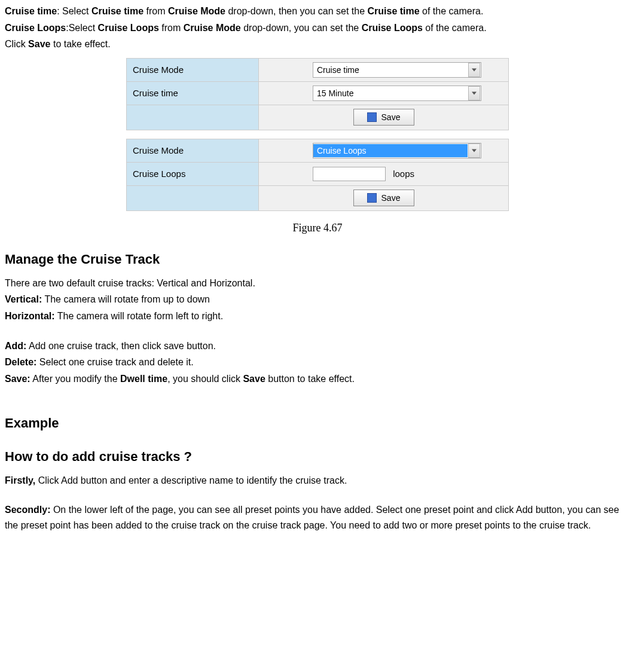 The height and width of the screenshot is (672, 635). Describe the element at coordinates (390, 93) in the screenshot. I see `select-text: 15 Minute` at that location.